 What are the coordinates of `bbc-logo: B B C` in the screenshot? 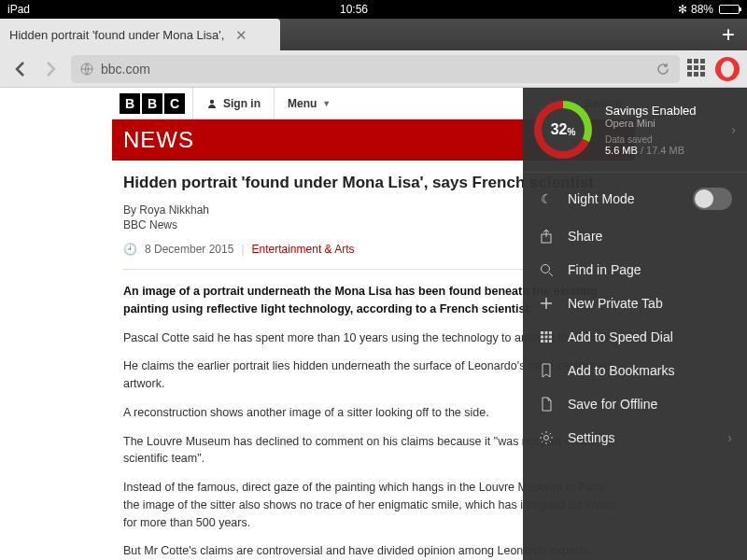 It's located at (152, 103).